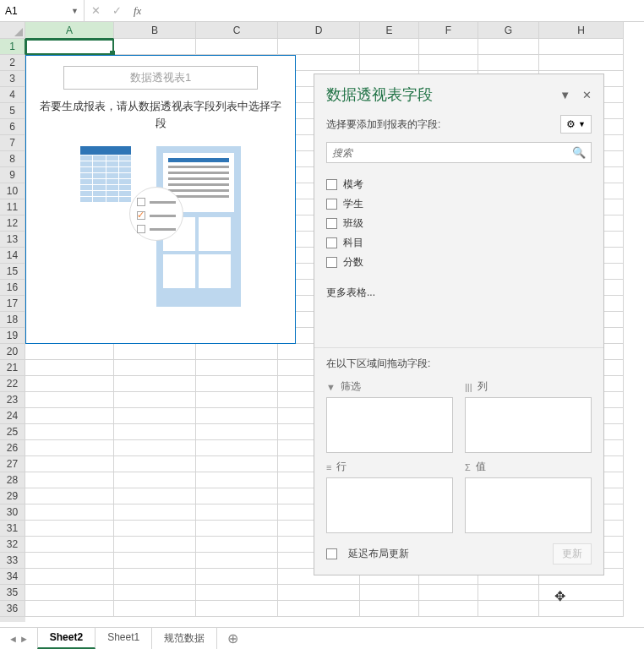 Image resolution: width=644 pixels, height=649 pixels. What do you see at coordinates (13, 608) in the screenshot?
I see `row-header: 36` at bounding box center [13, 608].